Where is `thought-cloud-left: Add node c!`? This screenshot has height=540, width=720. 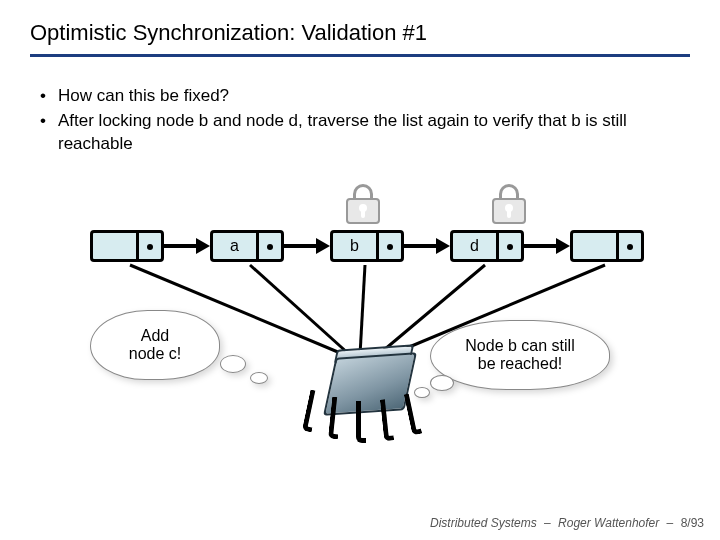 thought-cloud-left: Add node c! is located at coordinates (155, 345).